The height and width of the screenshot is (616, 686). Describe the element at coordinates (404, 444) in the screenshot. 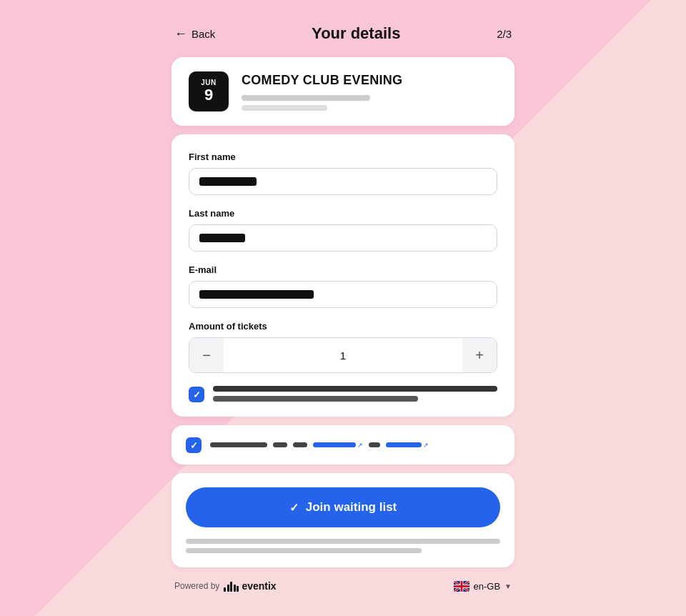

I see `link2-bar` at that location.